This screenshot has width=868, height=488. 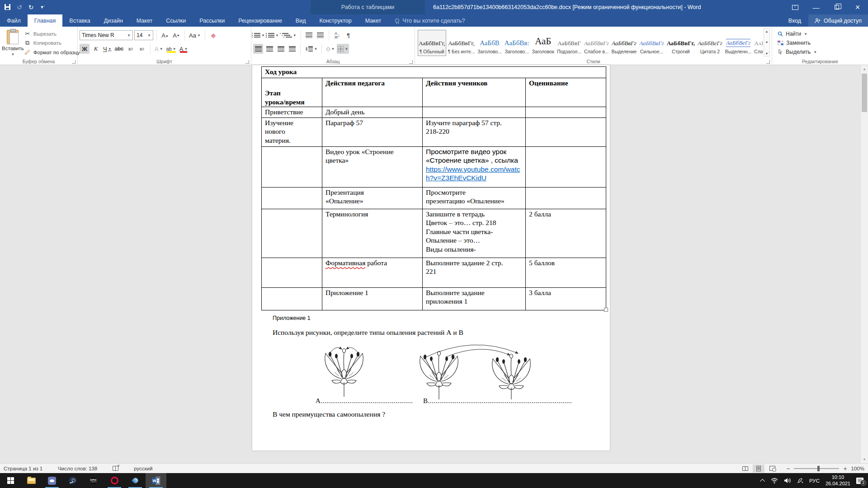 I want to click on ribbon-display-options-button, so click(x=795, y=7).